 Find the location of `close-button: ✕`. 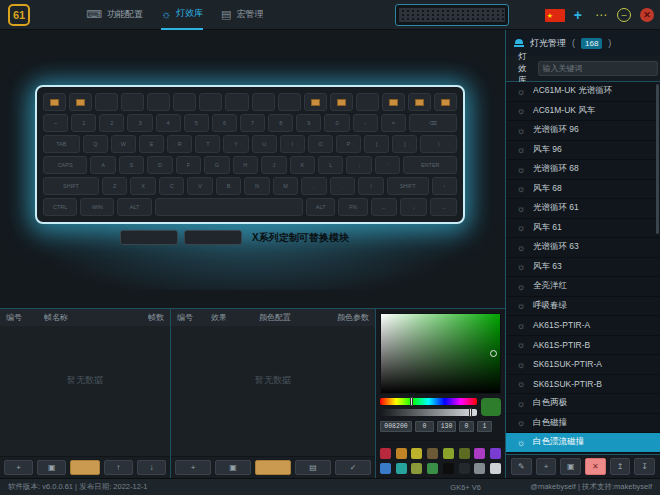

close-button: ✕ is located at coordinates (647, 15).